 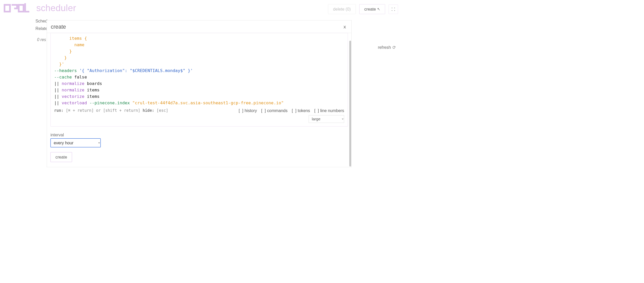 What do you see at coordinates (248, 111) in the screenshot?
I see `toggle-history: [ ] history` at bounding box center [248, 111].